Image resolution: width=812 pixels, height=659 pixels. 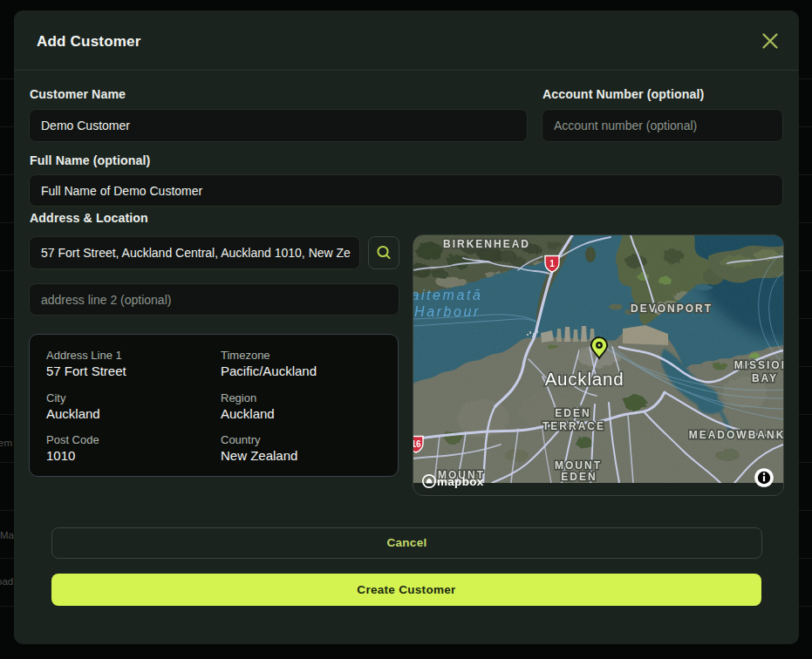 What do you see at coordinates (574, 426) in the screenshot?
I see `svg-text: TERRACE` at bounding box center [574, 426].